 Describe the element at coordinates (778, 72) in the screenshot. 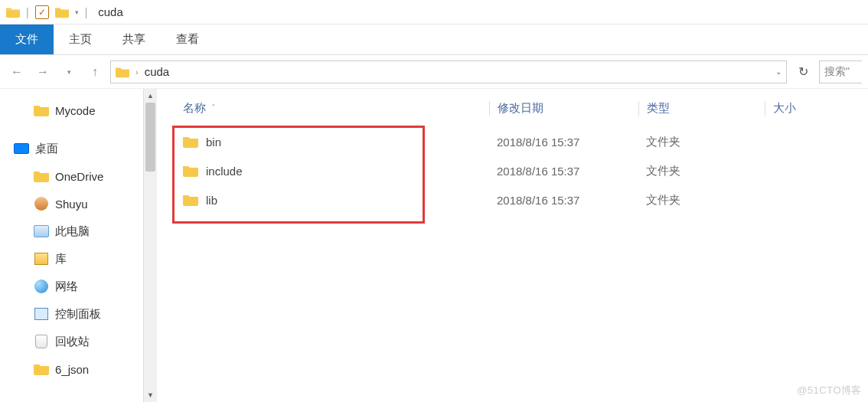

I see `address-dropdown-icon: ⌄` at that location.